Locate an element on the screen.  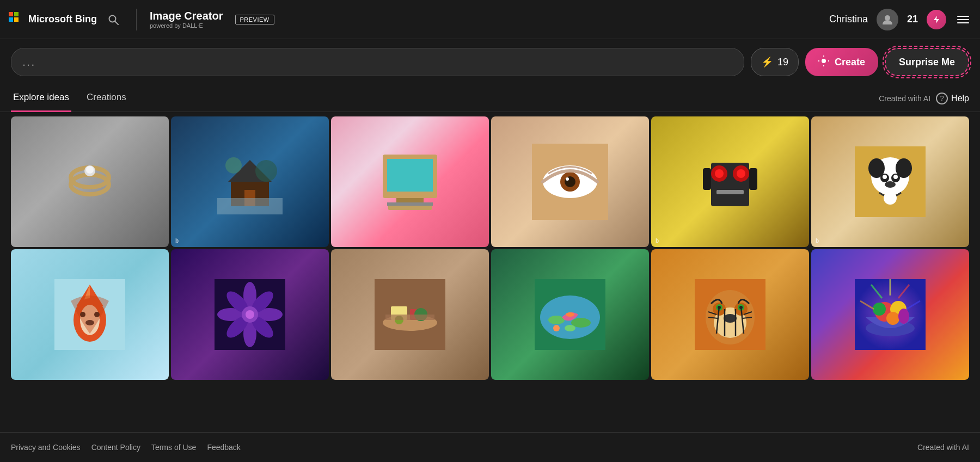
cabin-image is located at coordinates (250, 182).